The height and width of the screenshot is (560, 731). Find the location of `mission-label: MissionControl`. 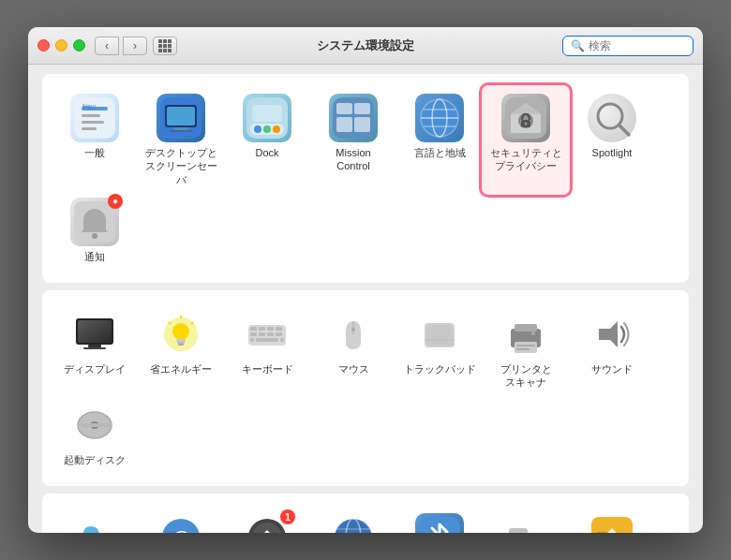

mission-label: MissionControl is located at coordinates (352, 159).